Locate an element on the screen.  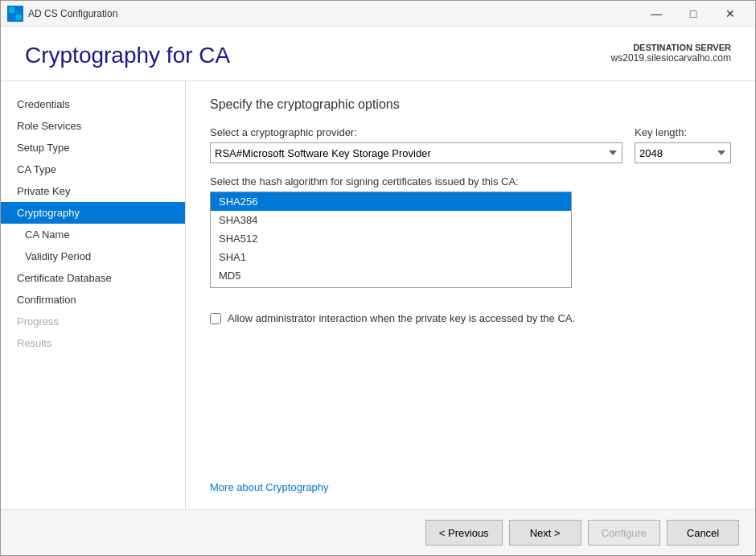
page-header: Cryptography for CA DESTINATION SERVER w… is located at coordinates (378, 54).